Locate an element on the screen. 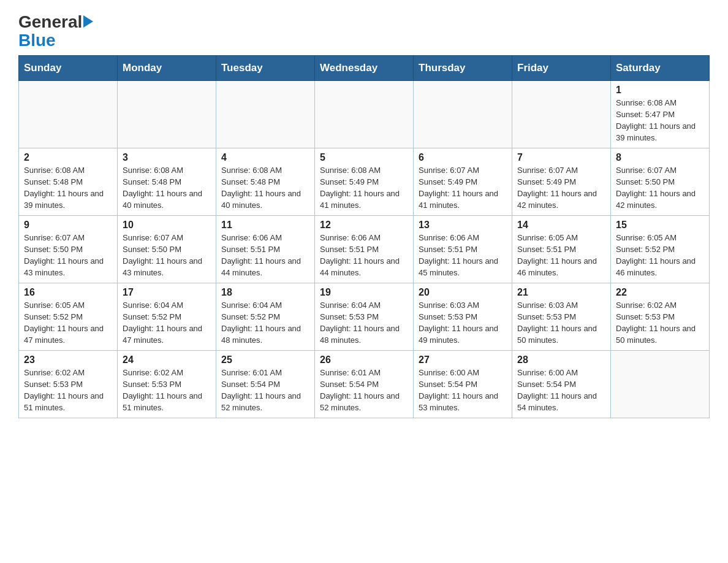  day-number: 6 is located at coordinates (463, 158).